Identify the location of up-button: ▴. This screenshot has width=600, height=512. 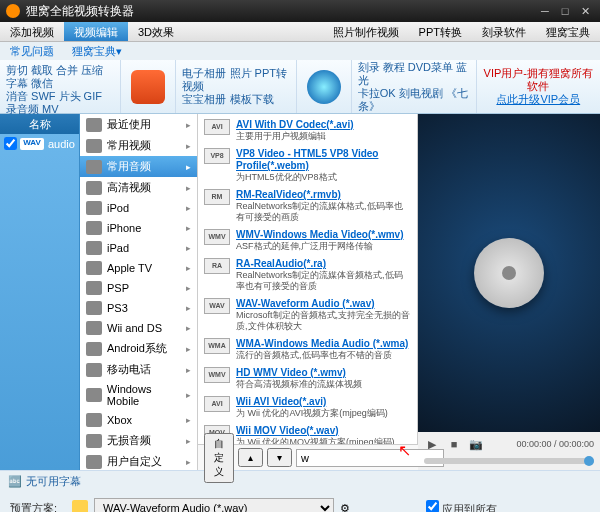
(250, 458).